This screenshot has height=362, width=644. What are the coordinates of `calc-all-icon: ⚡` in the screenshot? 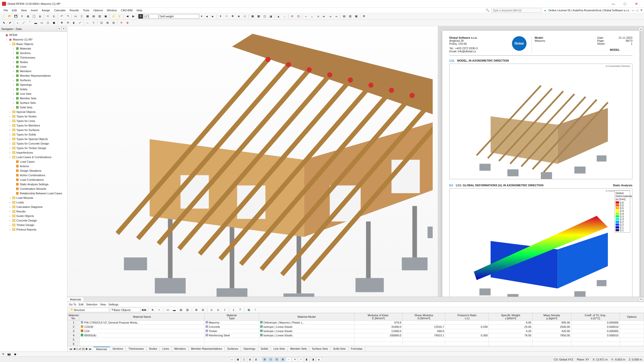 It's located at (119, 16).